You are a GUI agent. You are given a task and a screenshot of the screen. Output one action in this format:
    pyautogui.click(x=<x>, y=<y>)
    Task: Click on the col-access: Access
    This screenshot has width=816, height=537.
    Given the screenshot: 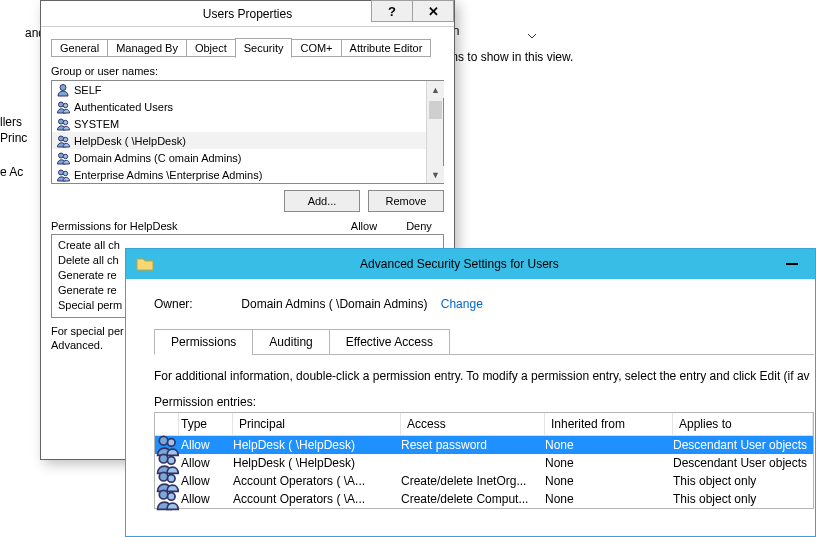 What is the action you would take?
    pyautogui.click(x=473, y=424)
    